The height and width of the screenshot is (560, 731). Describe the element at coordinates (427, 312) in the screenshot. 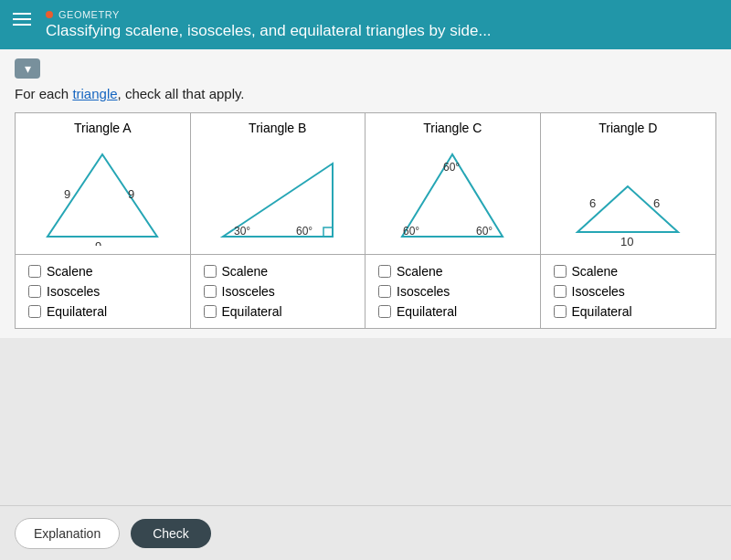

I see `equilateral-c-label: Equilateral` at that location.